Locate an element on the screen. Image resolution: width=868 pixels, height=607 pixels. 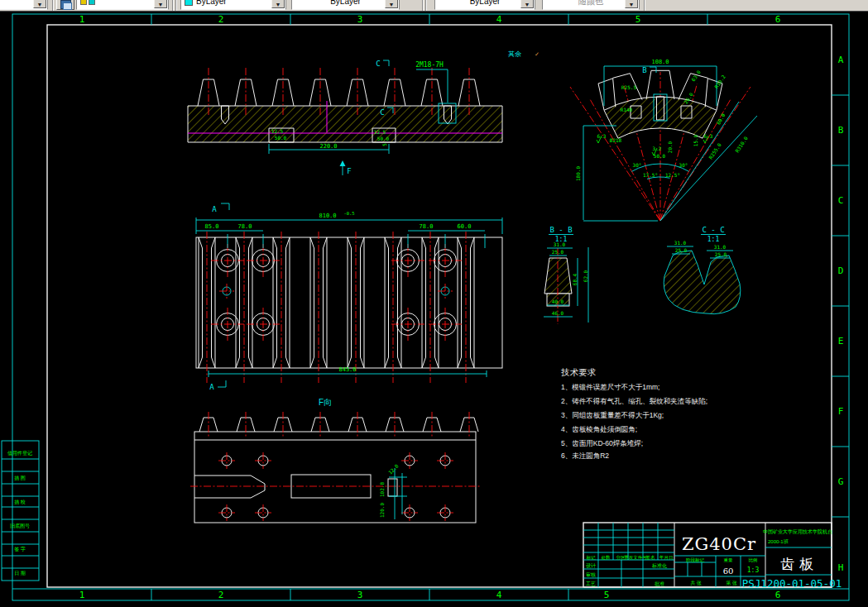
tb-drawing-number: PSJ1200-01-05-01 is located at coordinates (792, 584).